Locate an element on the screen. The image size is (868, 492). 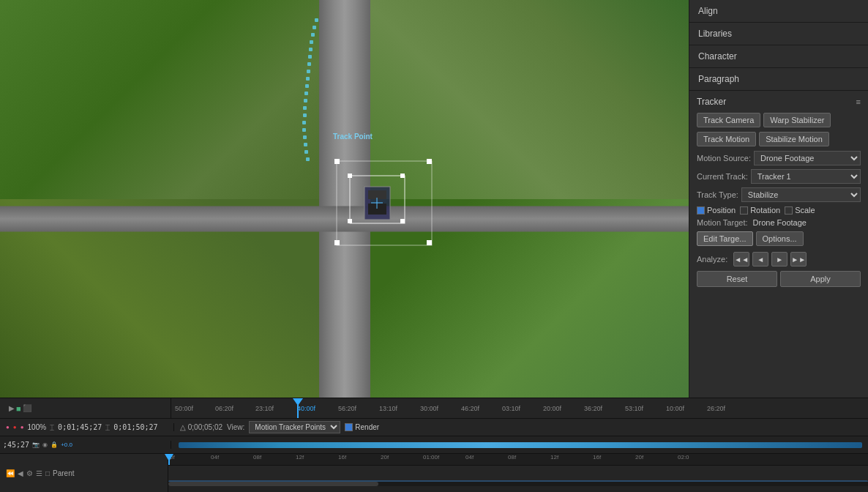
align-section: Align is located at coordinates (779, 12).